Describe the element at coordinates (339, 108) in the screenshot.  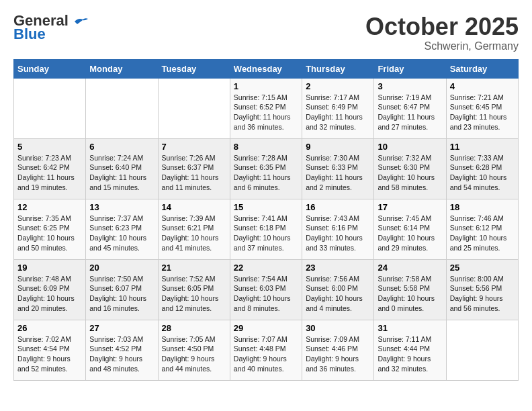
I see `calendar-cell: 2Sunrise: 7:17 AMSunset: 6:49 PMDaylight…` at that location.